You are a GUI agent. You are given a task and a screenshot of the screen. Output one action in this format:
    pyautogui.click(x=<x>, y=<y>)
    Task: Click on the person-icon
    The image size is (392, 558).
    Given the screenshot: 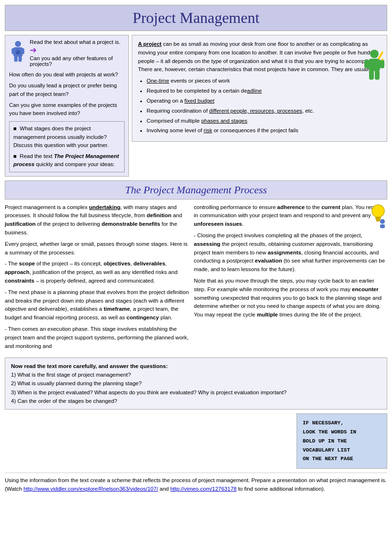 What is the action you would take?
    pyautogui.click(x=18, y=52)
    